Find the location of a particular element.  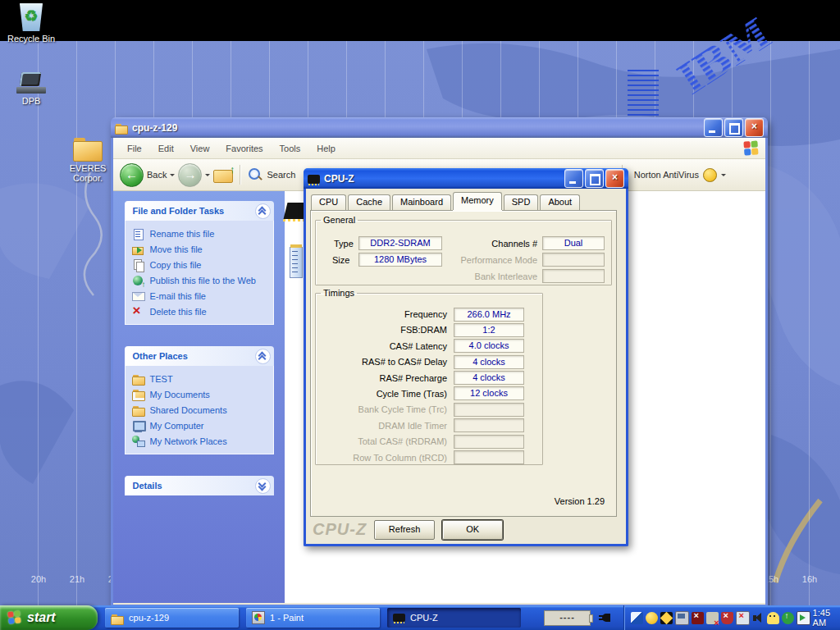

delete-icon is located at coordinates (139, 312).